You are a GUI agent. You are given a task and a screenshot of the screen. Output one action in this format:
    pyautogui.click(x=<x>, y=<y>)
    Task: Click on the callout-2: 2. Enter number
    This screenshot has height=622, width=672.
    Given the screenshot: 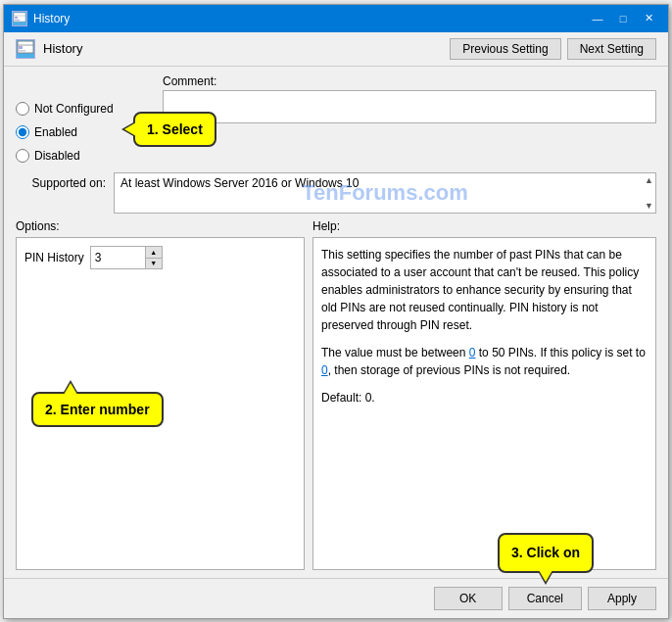 What is the action you would take?
    pyautogui.click(x=98, y=409)
    